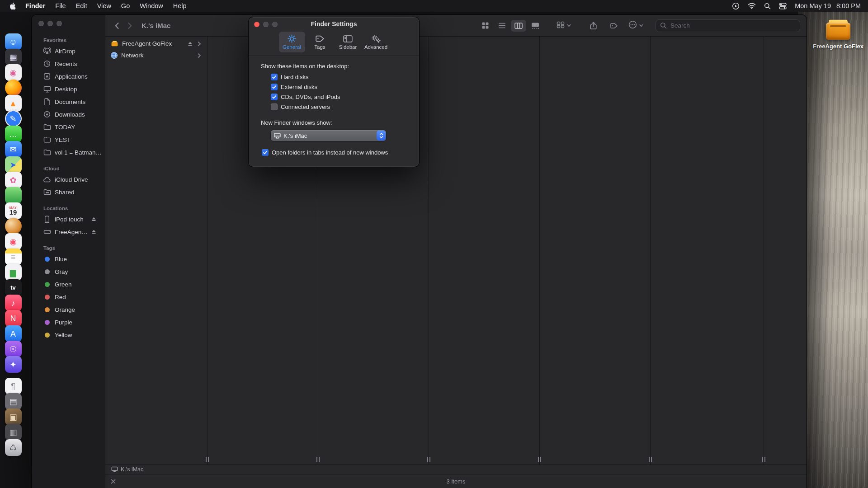 This screenshot has height=488, width=868. I want to click on tags-button, so click(614, 26).